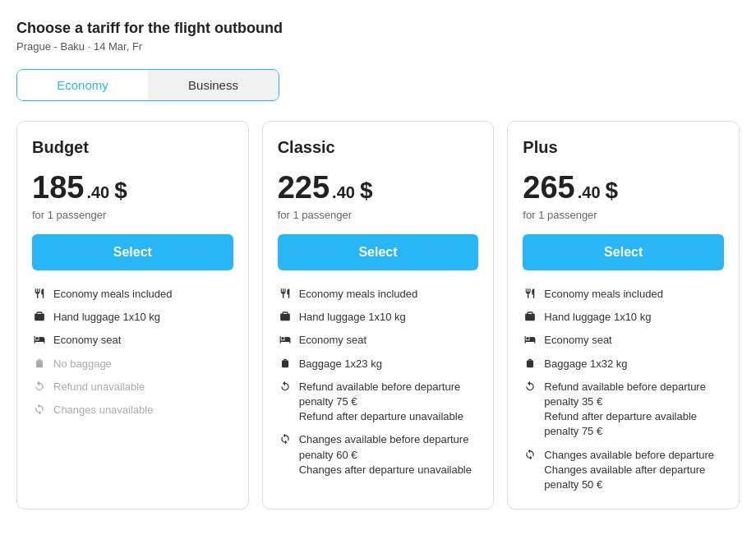 This screenshot has height=549, width=756. I want to click on card-classic-feature-3: Baggage 1x23 kg, so click(378, 364).